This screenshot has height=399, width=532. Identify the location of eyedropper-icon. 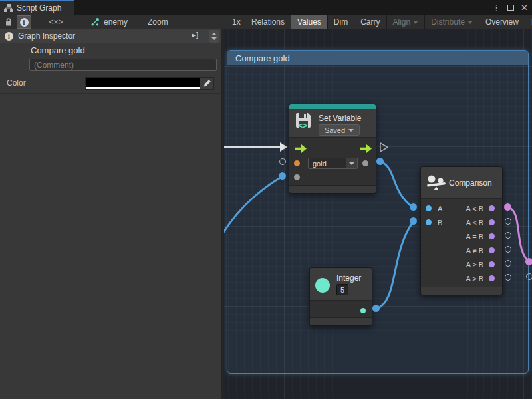
(207, 84).